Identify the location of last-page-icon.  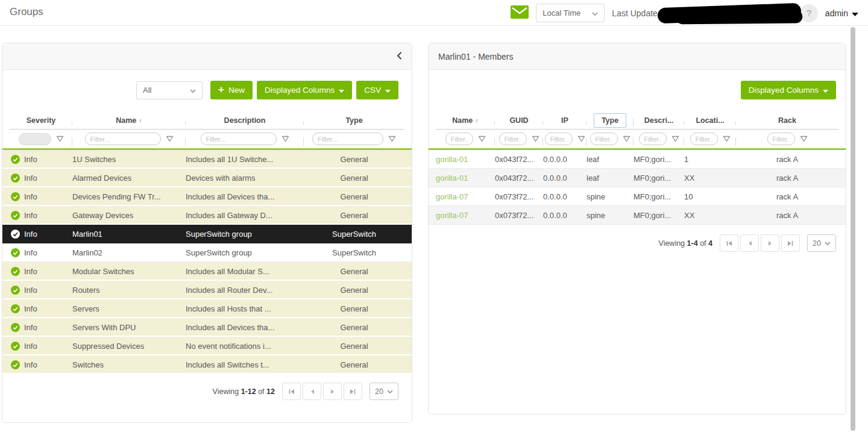
(353, 392).